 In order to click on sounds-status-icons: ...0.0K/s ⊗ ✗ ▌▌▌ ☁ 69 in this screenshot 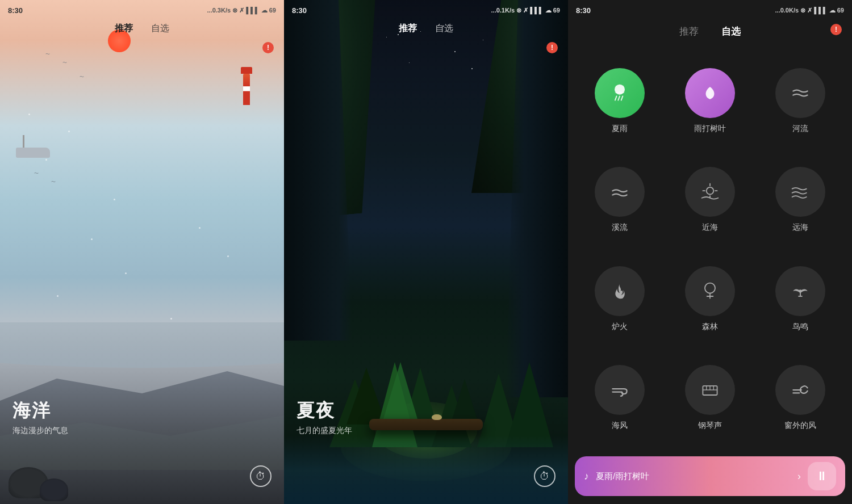, I will do `click(810, 10)`.